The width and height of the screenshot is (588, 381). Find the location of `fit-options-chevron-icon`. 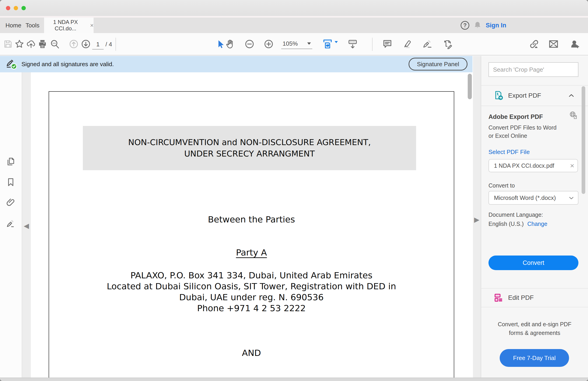

fit-options-chevron-icon is located at coordinates (336, 45).